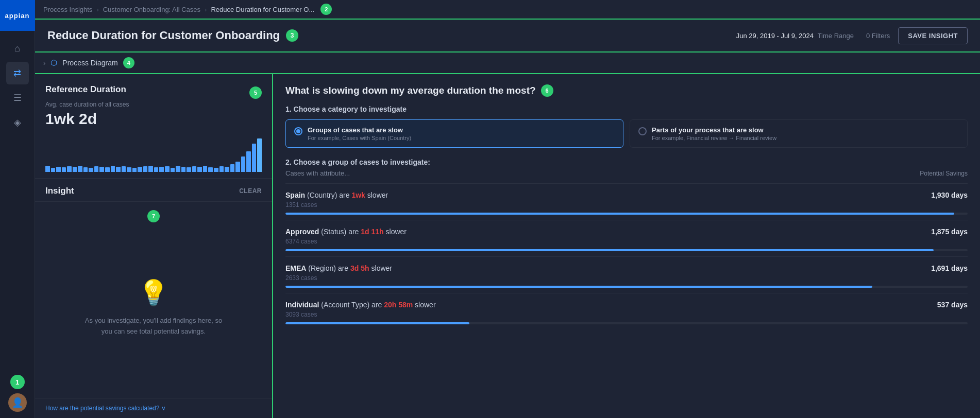  Describe the element at coordinates (326, 9) in the screenshot. I see `breadcrumb-badge-2: 2` at that location.